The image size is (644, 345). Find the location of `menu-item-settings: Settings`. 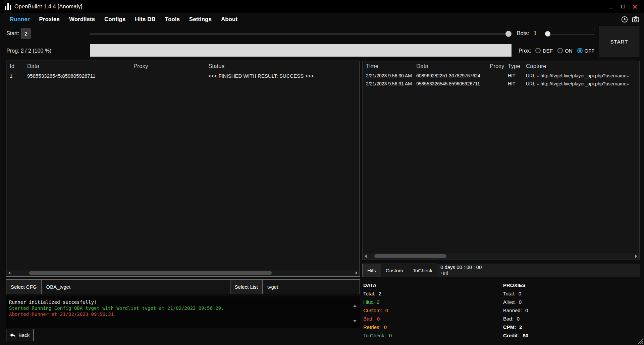

menu-item-settings: Settings is located at coordinates (201, 19).